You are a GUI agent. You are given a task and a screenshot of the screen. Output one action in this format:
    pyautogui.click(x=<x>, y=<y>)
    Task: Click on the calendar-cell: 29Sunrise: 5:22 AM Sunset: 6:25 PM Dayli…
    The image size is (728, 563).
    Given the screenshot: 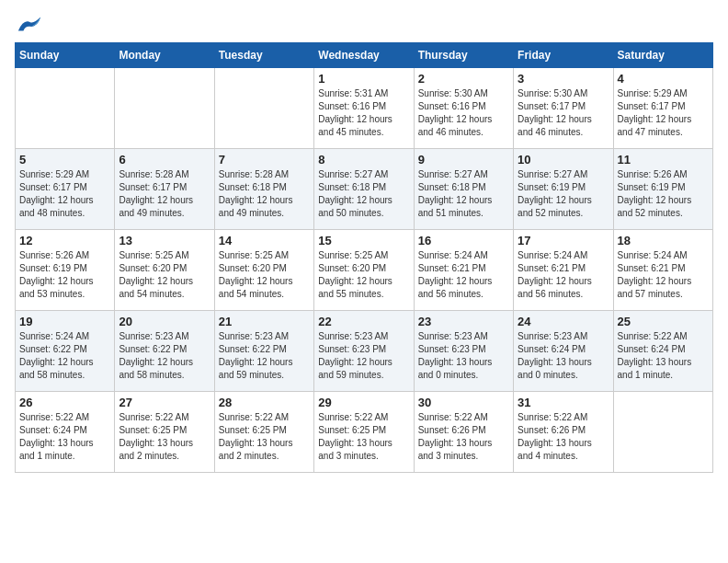 What is the action you would take?
    pyautogui.click(x=364, y=432)
    